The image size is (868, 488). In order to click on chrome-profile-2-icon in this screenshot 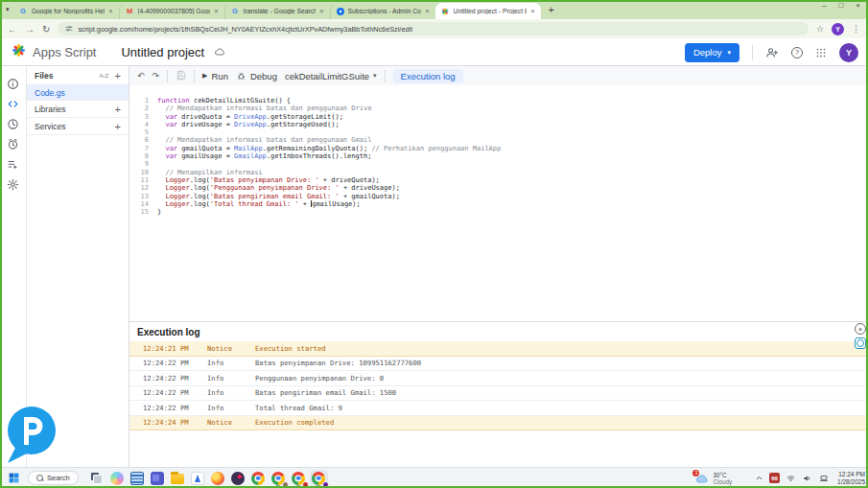, I will do `click(299, 478)`.